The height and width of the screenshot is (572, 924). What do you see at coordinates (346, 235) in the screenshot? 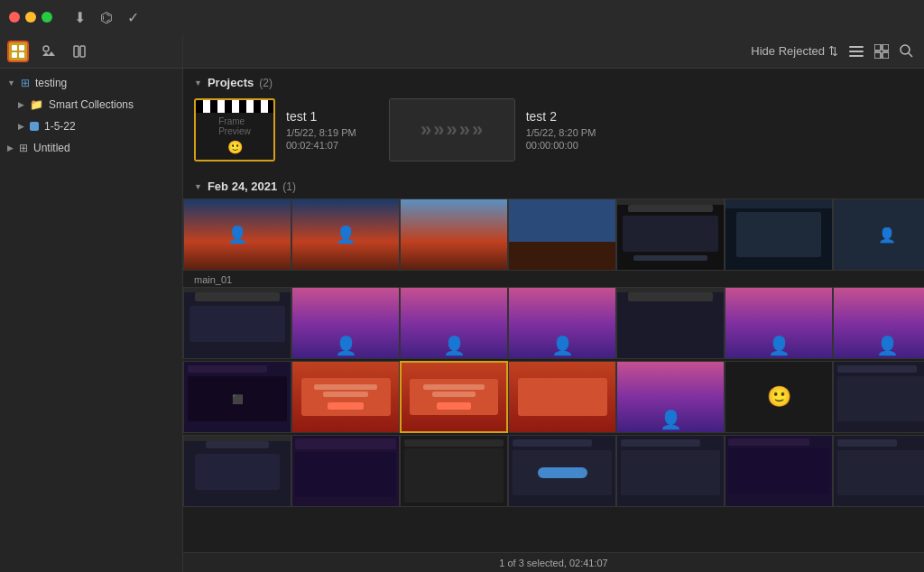
I see `filmstrip-cell-1-2: 👤 All-in-OneCollaboration ——— 🧑‍💻` at bounding box center [346, 235].